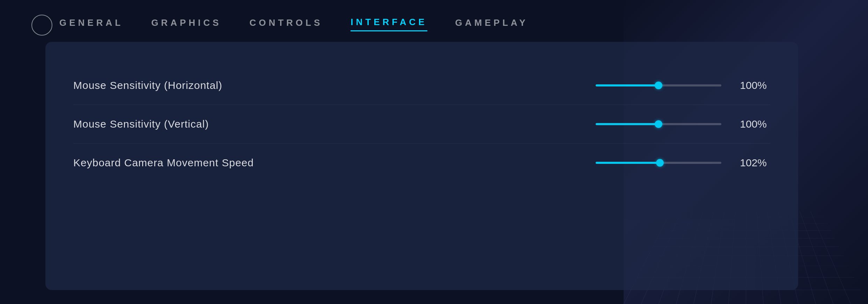 This screenshot has height=304, width=868. I want to click on setting-row-keyboard-camera-speed: Keyboard Camera Movement Speed102%, so click(422, 163).